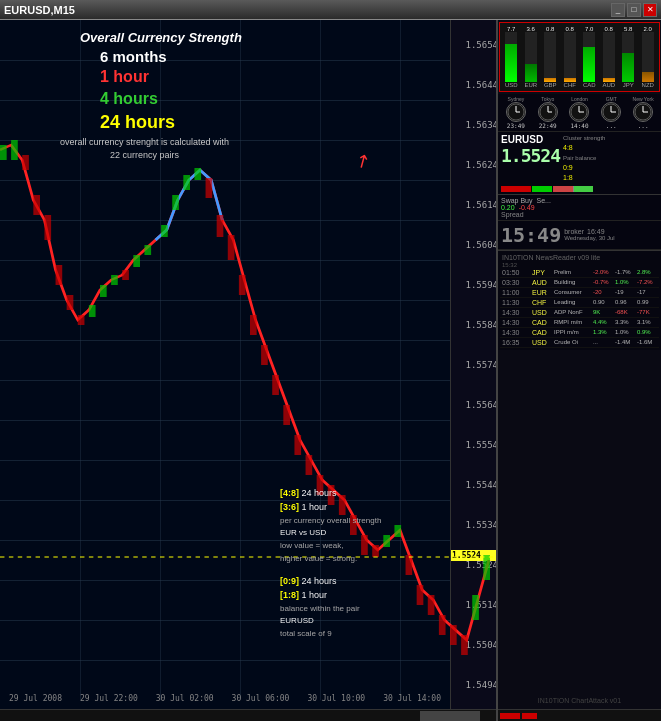 This screenshot has height=721, width=661. I want to click on window-title: EURUSD,M15, so click(40, 10).